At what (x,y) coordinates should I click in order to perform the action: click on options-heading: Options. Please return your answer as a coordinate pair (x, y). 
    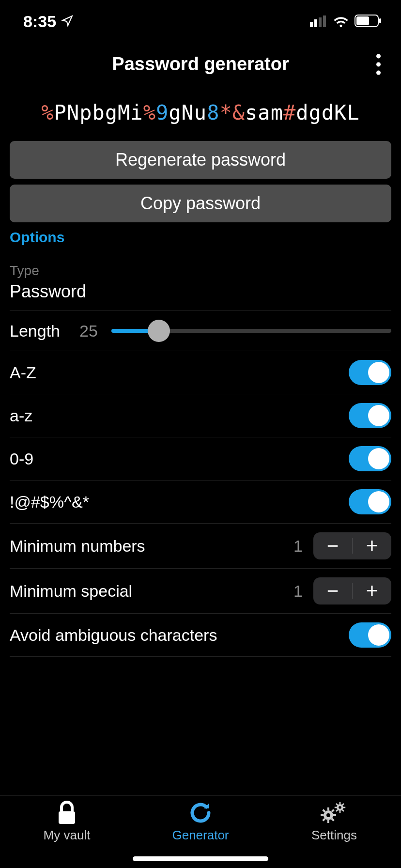
    Looking at the image, I should click on (200, 237).